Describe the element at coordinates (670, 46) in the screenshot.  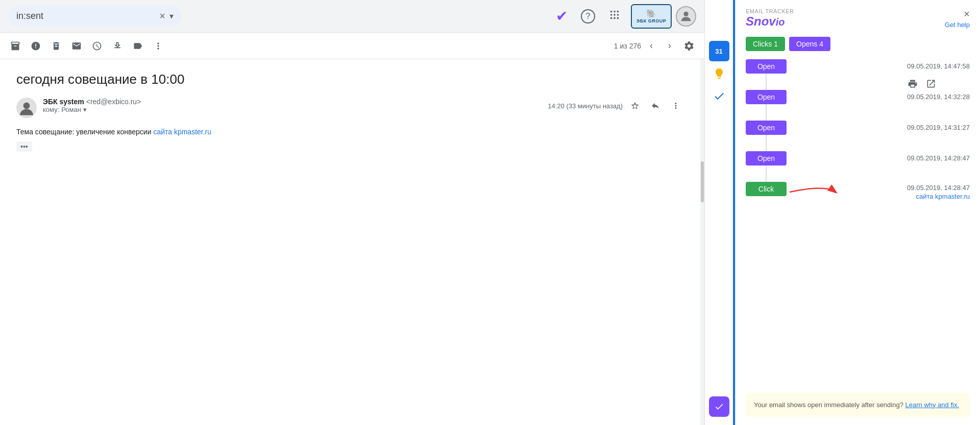
I see `next-button: ›` at that location.